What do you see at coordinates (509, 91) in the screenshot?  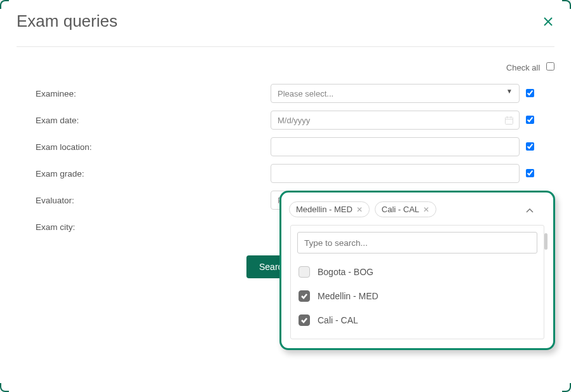 I see `chevron-down-icon: ▼` at bounding box center [509, 91].